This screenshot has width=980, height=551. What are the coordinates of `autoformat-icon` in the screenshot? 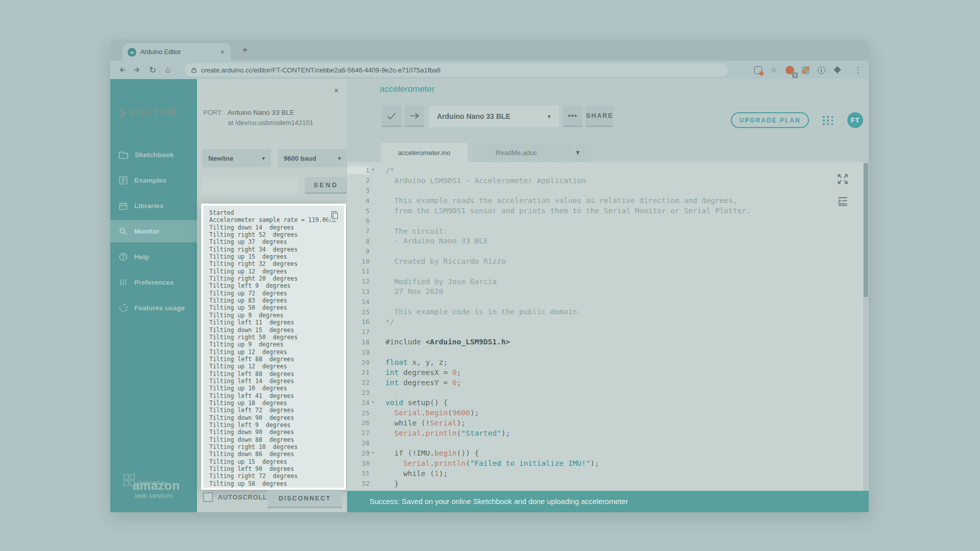 It's located at (843, 201).